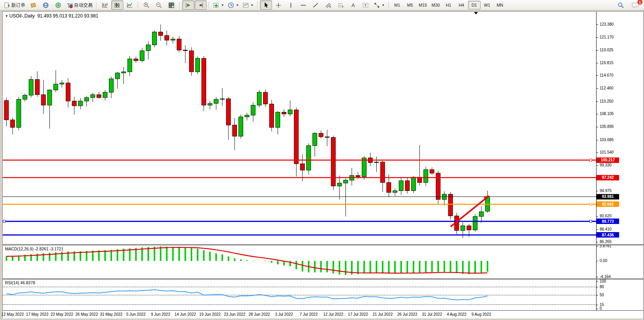 The width and height of the screenshot is (644, 320). What do you see at coordinates (353, 5) in the screenshot?
I see `text-button: A` at bounding box center [353, 5].